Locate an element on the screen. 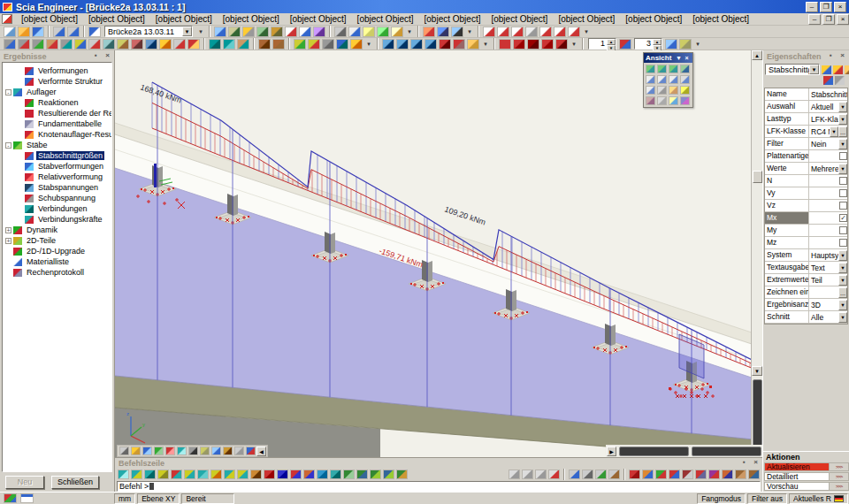 This screenshot has width=849, height=504. filter-clear-icon is located at coordinates (838, 70).